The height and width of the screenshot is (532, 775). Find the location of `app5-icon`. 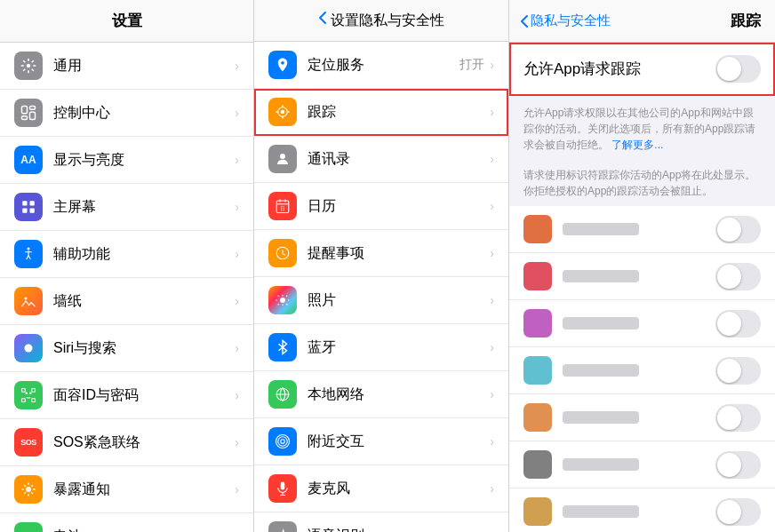

app5-icon is located at coordinates (538, 417).